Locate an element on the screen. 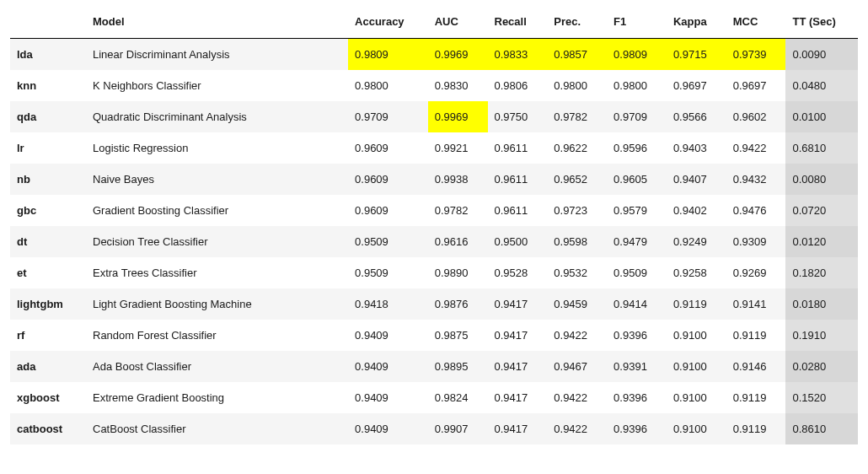 This screenshot has width=868, height=474. header-prec: Prec. is located at coordinates (576, 23).